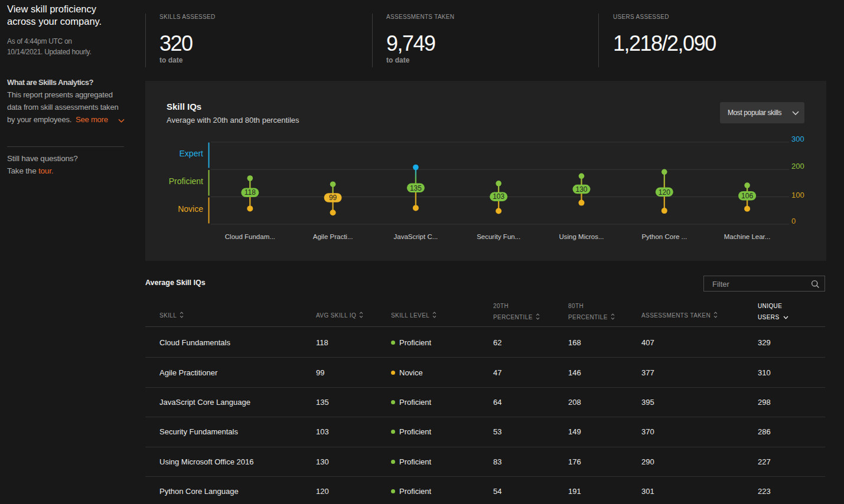 The width and height of the screenshot is (844, 504). Describe the element at coordinates (416, 237) in the screenshot. I see `svg-text: JavaScript C...` at that location.